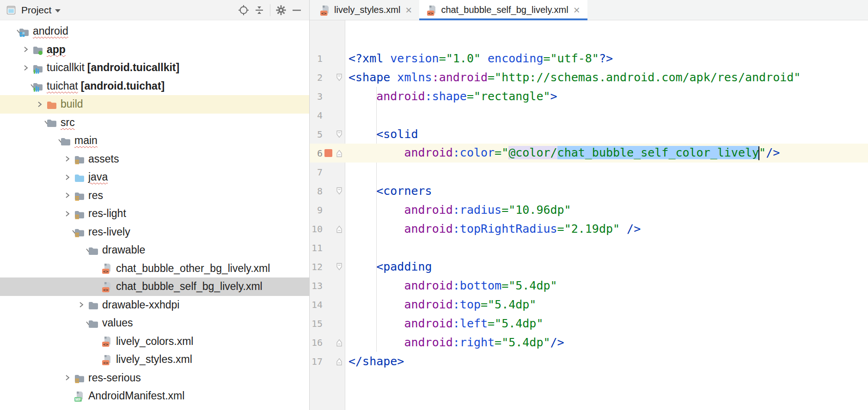 Image resolution: width=868 pixels, height=410 pixels. Describe the element at coordinates (573, 78) in the screenshot. I see `code-text: <shape xmlns:android="http://schemas.and…` at that location.